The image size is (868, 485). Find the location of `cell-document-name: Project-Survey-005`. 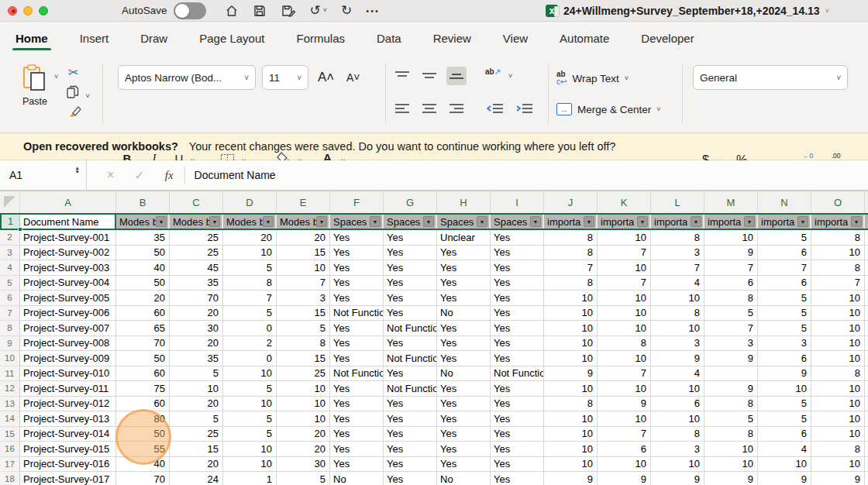

cell-document-name: Project-Survey-005 is located at coordinates (68, 298).